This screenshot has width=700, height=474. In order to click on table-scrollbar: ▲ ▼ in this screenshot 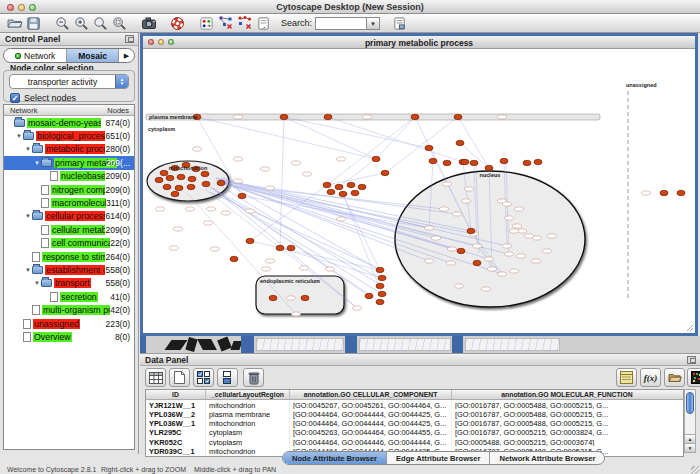, I will do `click(690, 421)`.